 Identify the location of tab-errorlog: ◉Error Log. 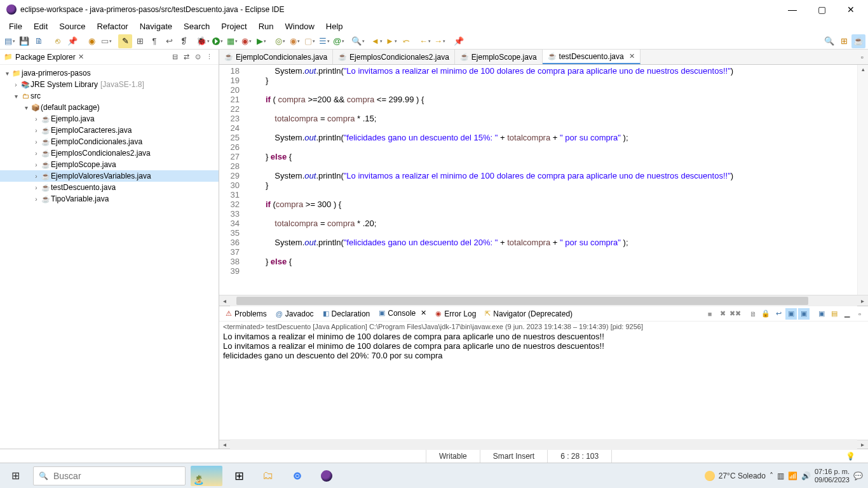
(456, 314).